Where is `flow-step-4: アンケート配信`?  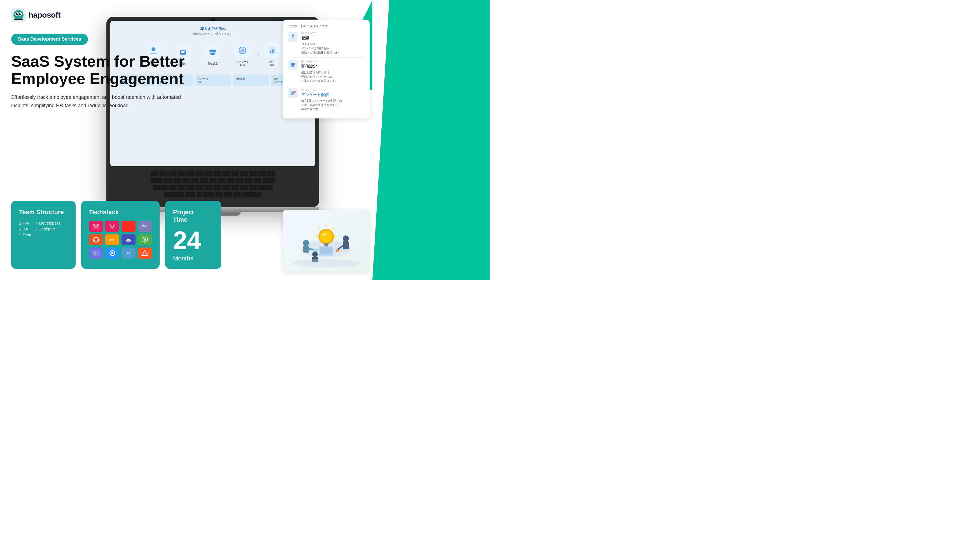
flow-step-4: アンケート配信 is located at coordinates (242, 55).